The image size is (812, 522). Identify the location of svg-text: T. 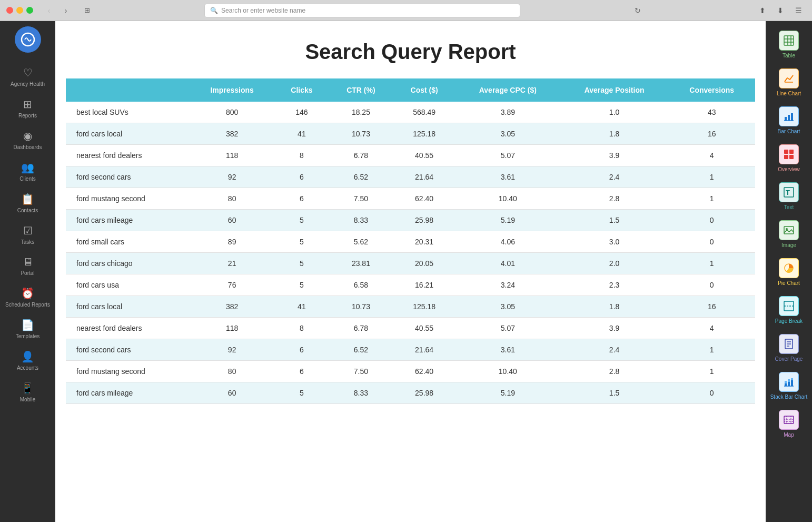
(788, 193).